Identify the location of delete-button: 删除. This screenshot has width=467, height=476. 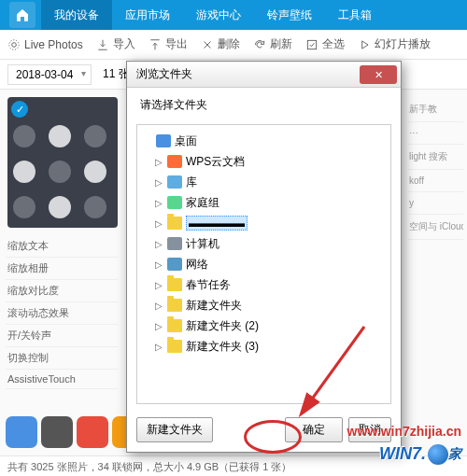
(220, 45).